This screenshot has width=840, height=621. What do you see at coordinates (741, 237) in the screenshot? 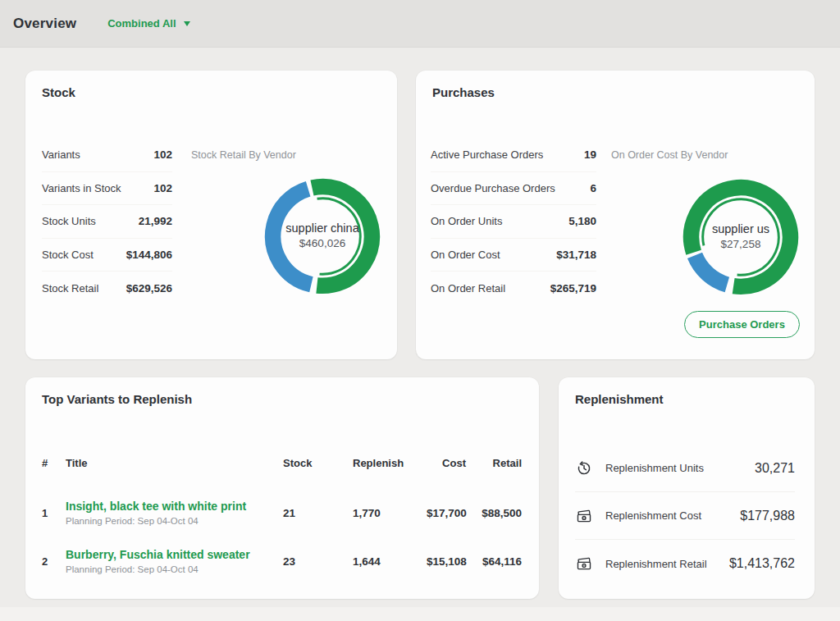
I see `purchases-donut-segment-green` at bounding box center [741, 237].